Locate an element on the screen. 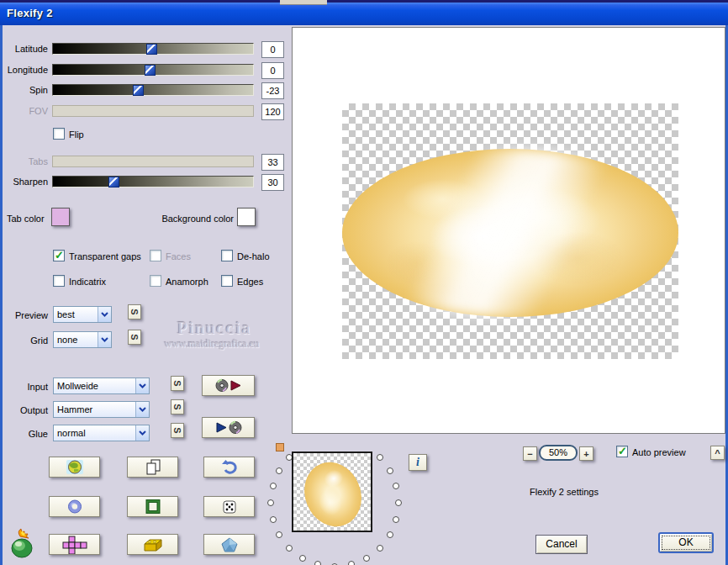 This screenshot has width=728, height=565. preview-shuffle-button: S is located at coordinates (135, 312).